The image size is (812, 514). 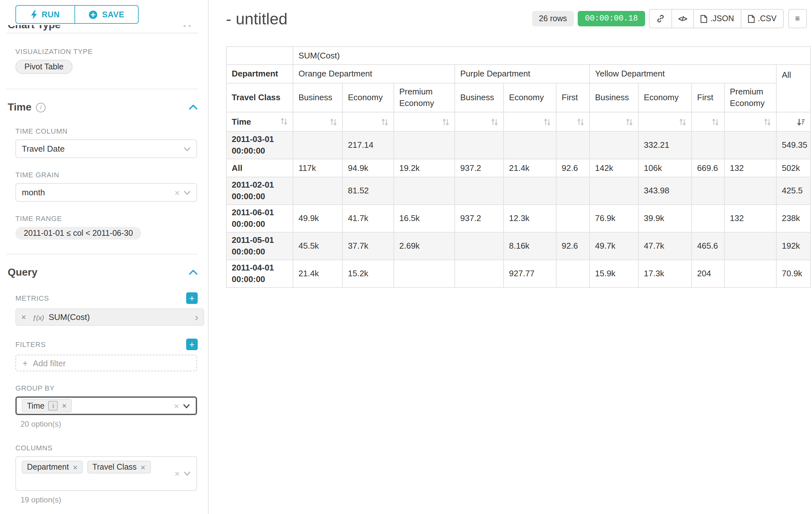 What do you see at coordinates (110, 317) in the screenshot?
I see `metric-item: × ƒ(x) SUM(Cost) ›` at bounding box center [110, 317].